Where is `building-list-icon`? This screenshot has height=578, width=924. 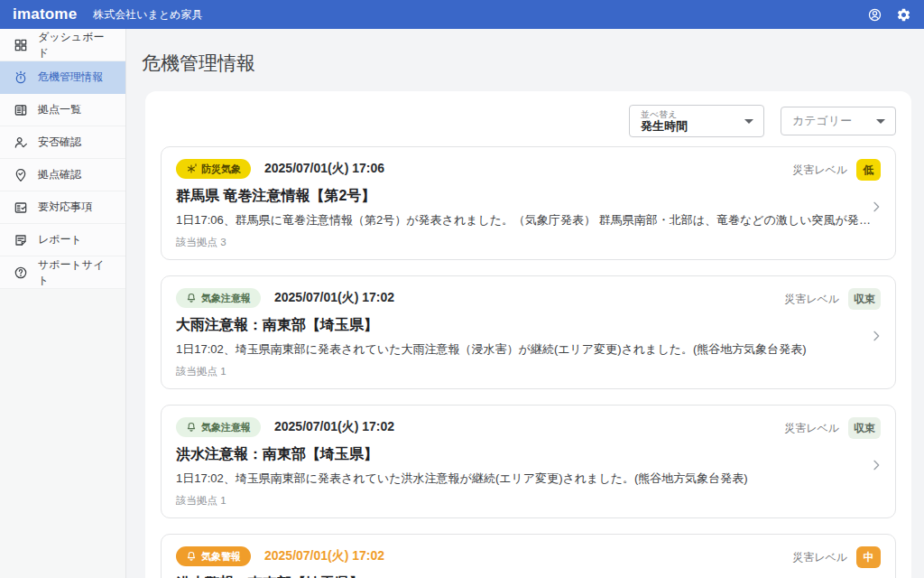 building-list-icon is located at coordinates (21, 110).